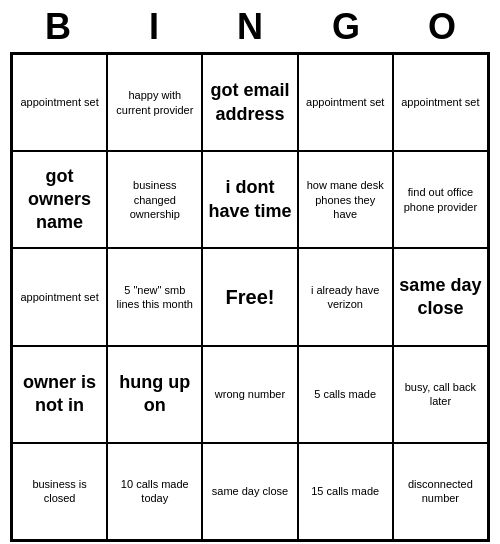 The width and height of the screenshot is (500, 544). I want to click on header-letter-n: N, so click(250, 27).